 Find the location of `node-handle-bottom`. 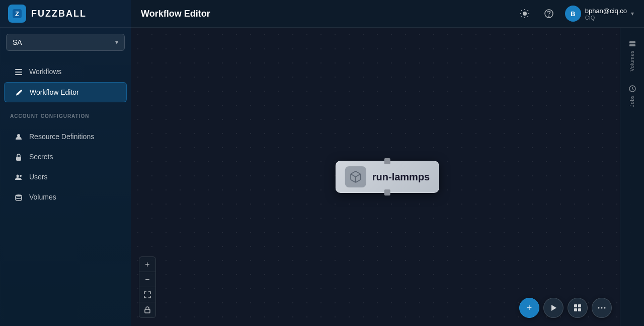

node-handle-bottom is located at coordinates (387, 192).